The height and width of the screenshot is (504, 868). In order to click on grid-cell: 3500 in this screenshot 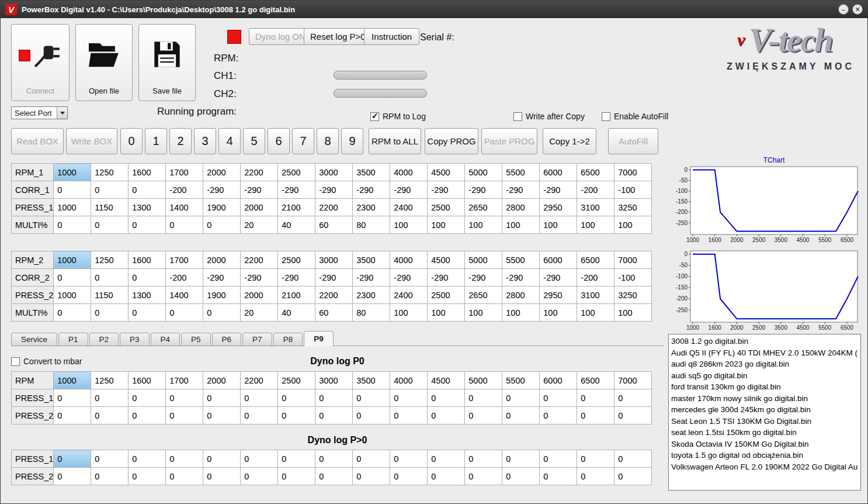, I will do `click(371, 381)`.